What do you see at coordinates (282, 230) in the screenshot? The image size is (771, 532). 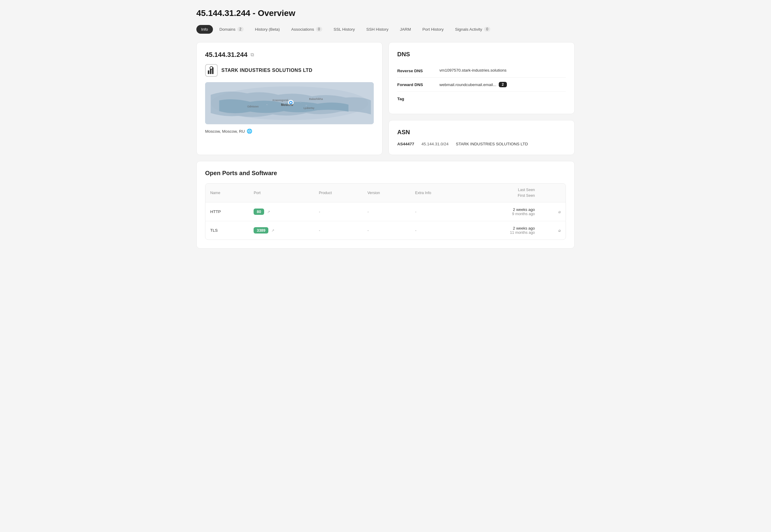 I see `cell-port: 3389 ↗` at bounding box center [282, 230].